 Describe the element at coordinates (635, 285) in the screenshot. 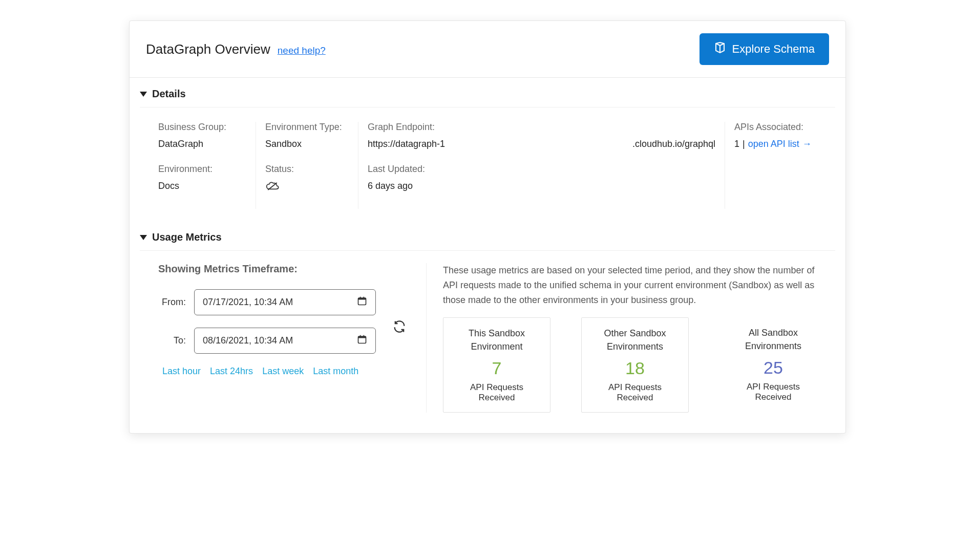

I see `metrics-description: These usage metrics are based on your se…` at that location.